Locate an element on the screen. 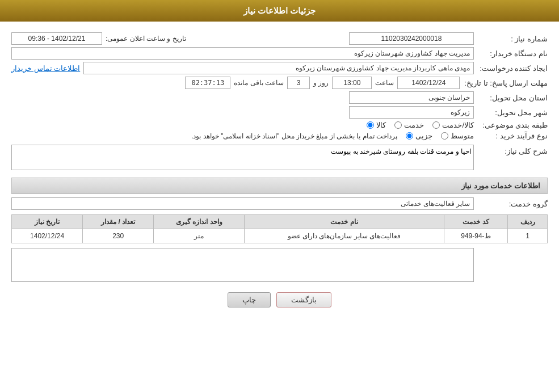 The height and width of the screenshot is (392, 559). city-input is located at coordinates (411, 112).